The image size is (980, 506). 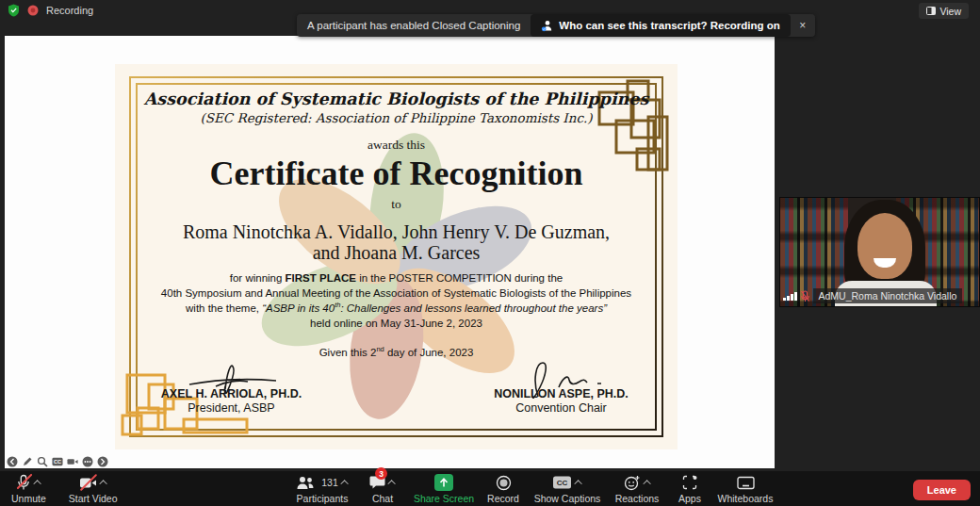 I want to click on signatory-left: AXEL H. ARRIOLA, PH.D. President, ASBP, so click(x=232, y=386).